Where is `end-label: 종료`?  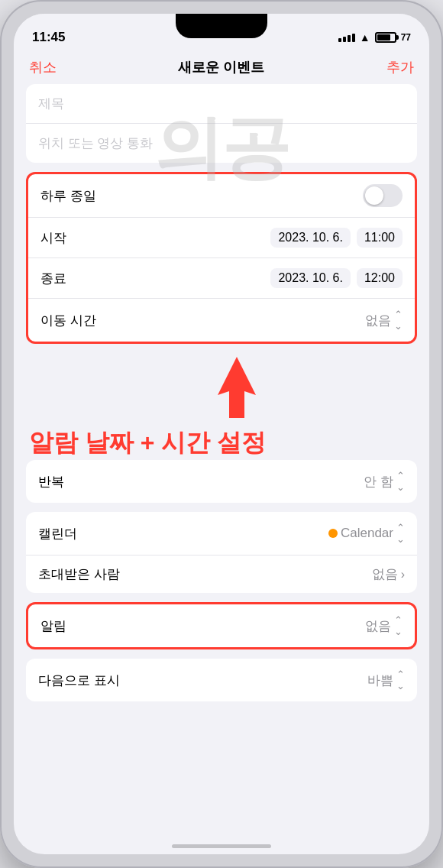
end-label: 종료 is located at coordinates (53, 278).